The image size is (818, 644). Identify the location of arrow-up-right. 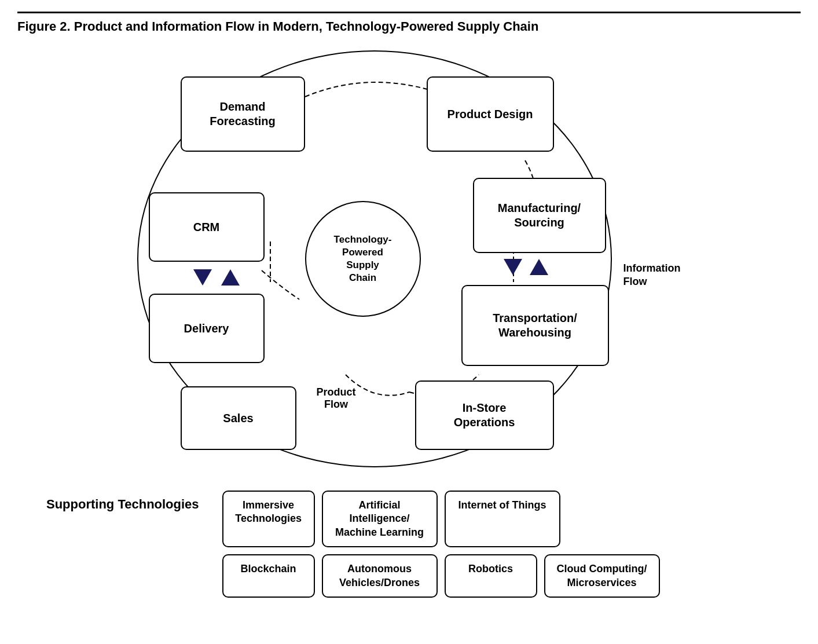
(539, 267).